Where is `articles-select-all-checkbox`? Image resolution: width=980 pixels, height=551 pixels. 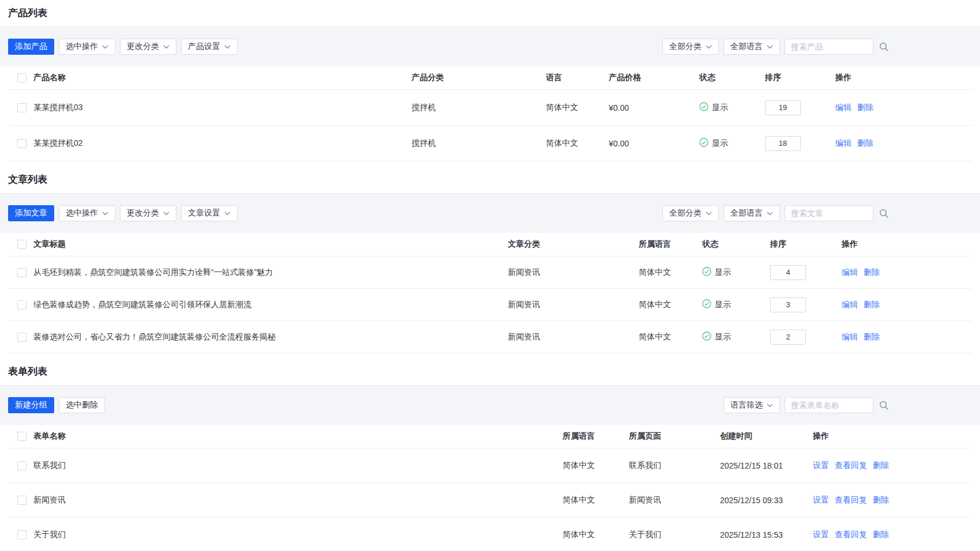
articles-select-all-checkbox is located at coordinates (22, 244).